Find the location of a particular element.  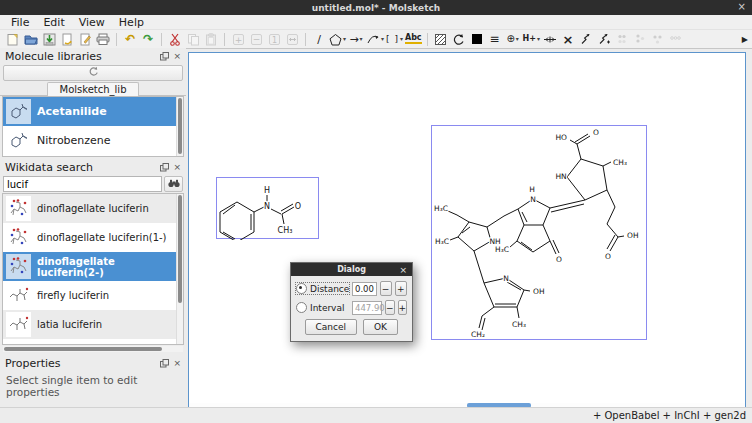

text-tool-icon: Abc is located at coordinates (414, 39).